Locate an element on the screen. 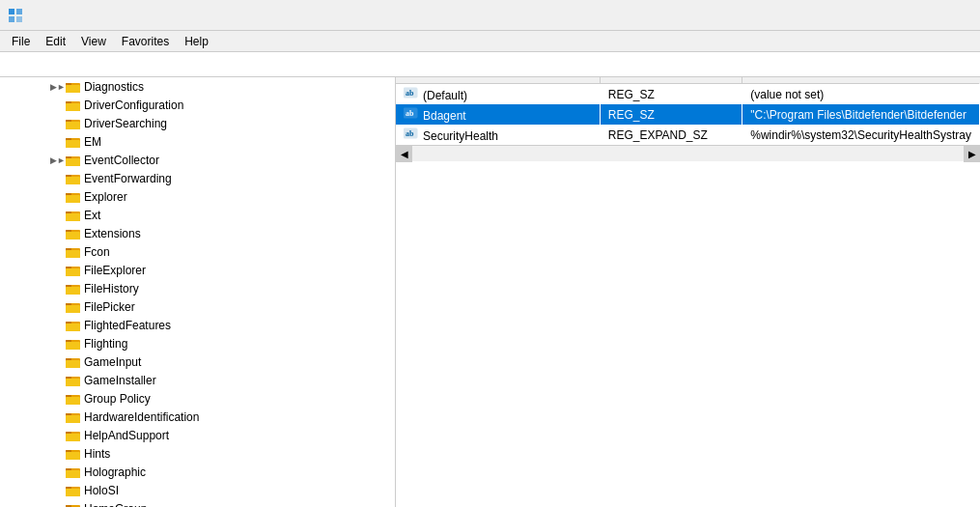 The width and height of the screenshot is (980, 507). tree-node: HardwareIdentification is located at coordinates (197, 417).